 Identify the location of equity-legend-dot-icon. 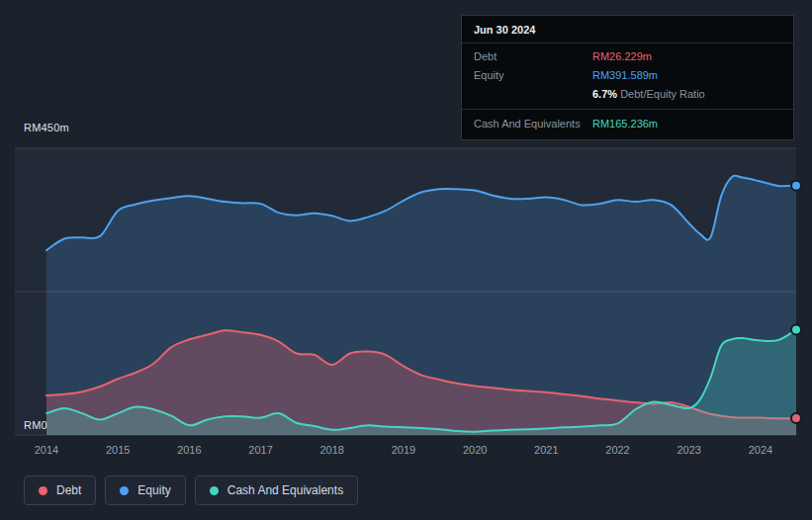
(125, 490).